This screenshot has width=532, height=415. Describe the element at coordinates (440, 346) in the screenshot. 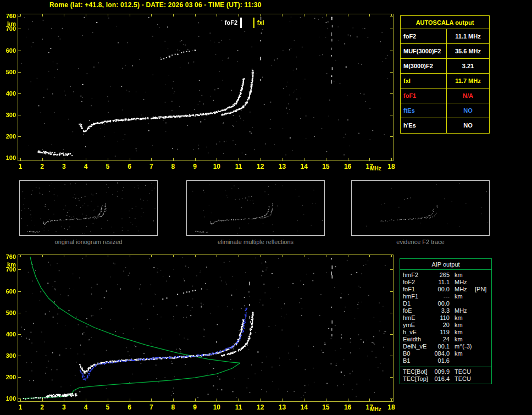

I see `aip-value: 00.1` at that location.